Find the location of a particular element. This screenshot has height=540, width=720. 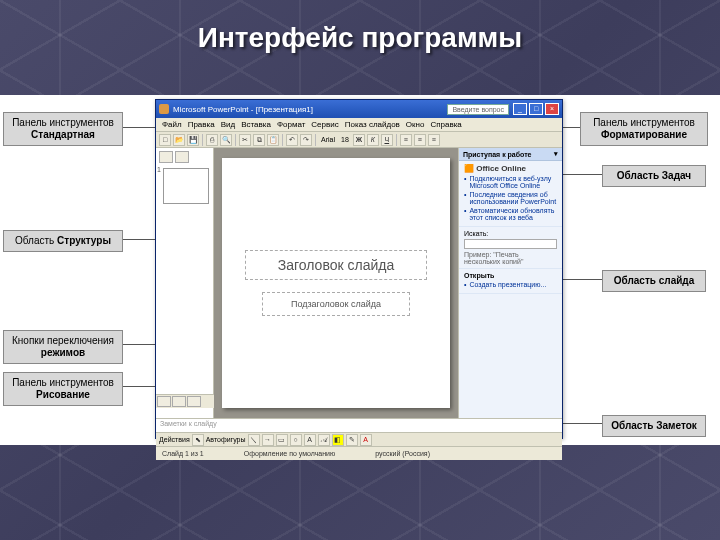

menu-view: Вид is located at coordinates (228, 124).